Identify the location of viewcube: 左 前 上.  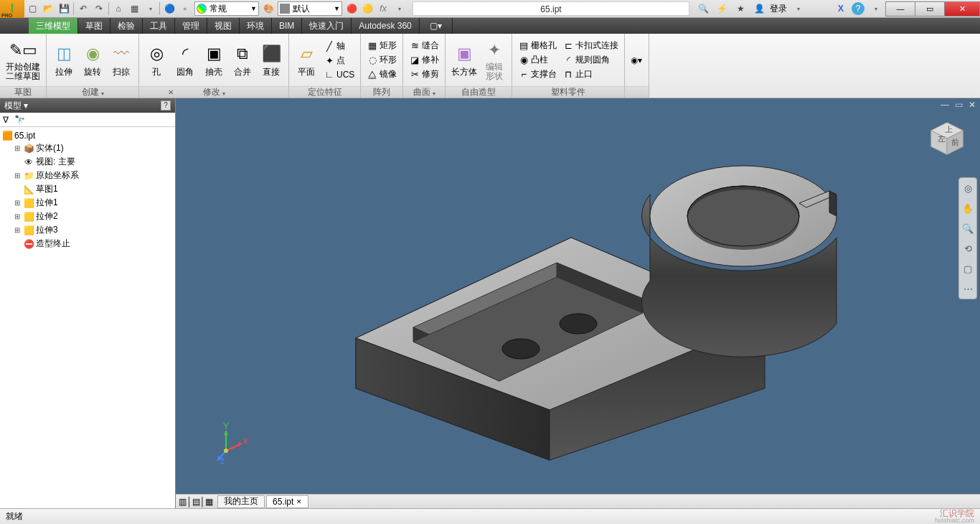
(947, 139).